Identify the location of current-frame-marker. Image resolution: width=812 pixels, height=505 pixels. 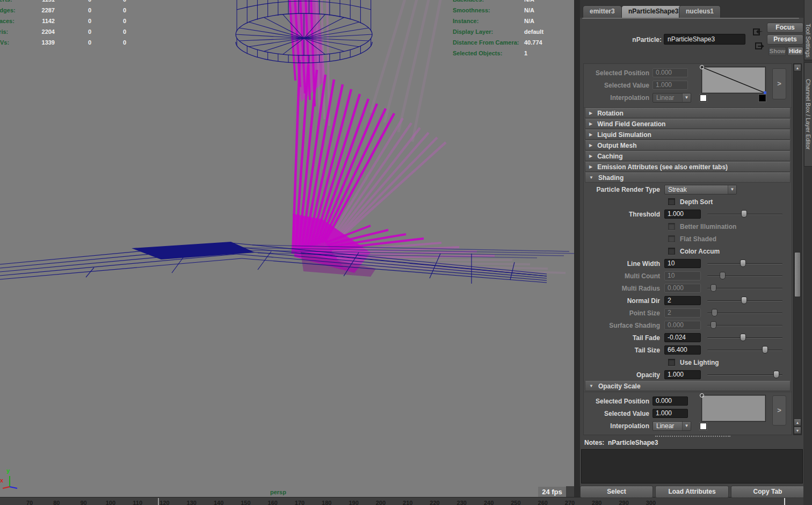
(158, 502).